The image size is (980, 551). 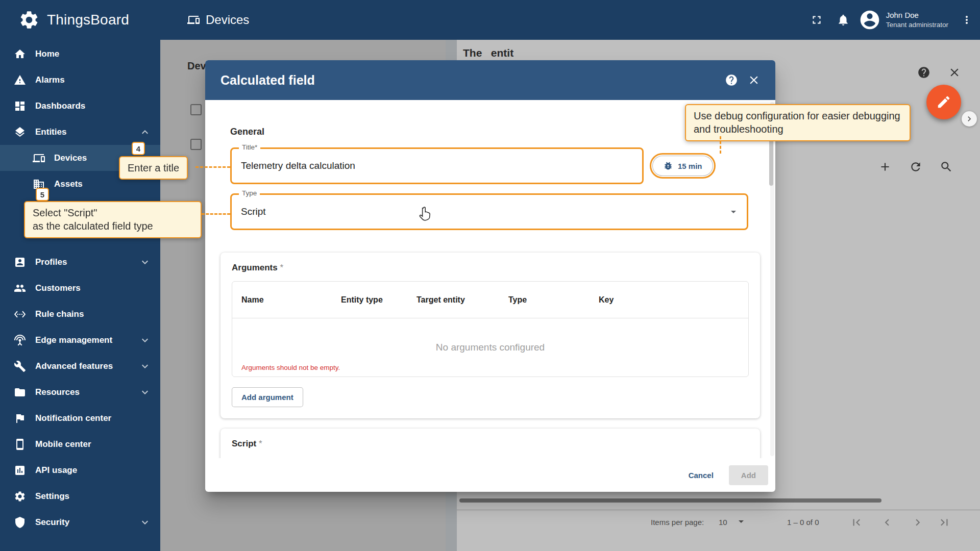 I want to click on avatar, so click(x=870, y=20).